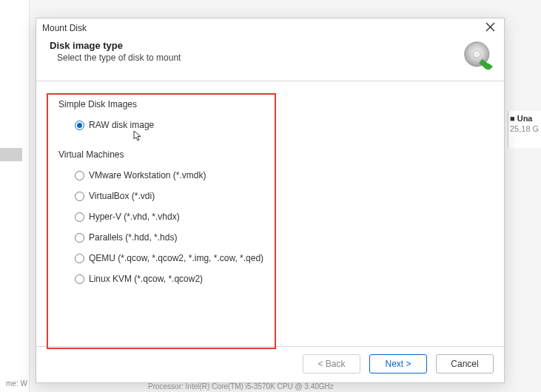 The width and height of the screenshot is (541, 392). Describe the element at coordinates (278, 217) in the screenshot. I see `radio-hyperv: Hyper-V (*.vhd, *.vhdx)` at that location.